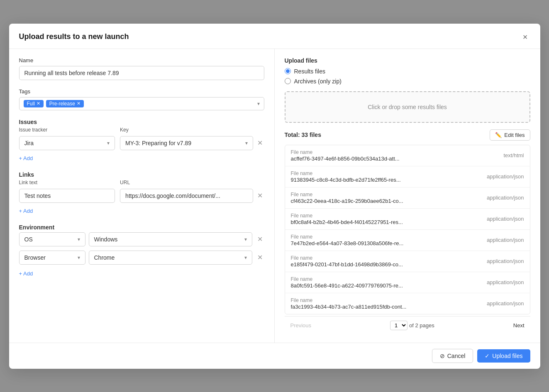  What do you see at coordinates (505, 282) in the screenshot?
I see `file-type-6: application/json` at bounding box center [505, 282].